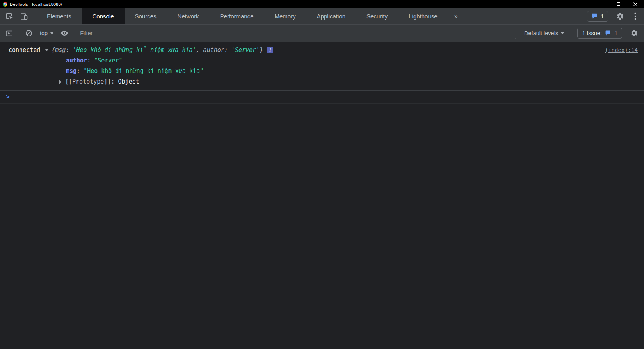 The width and height of the screenshot is (644, 349). What do you see at coordinates (331, 16) in the screenshot?
I see `tab-application: Application` at bounding box center [331, 16].